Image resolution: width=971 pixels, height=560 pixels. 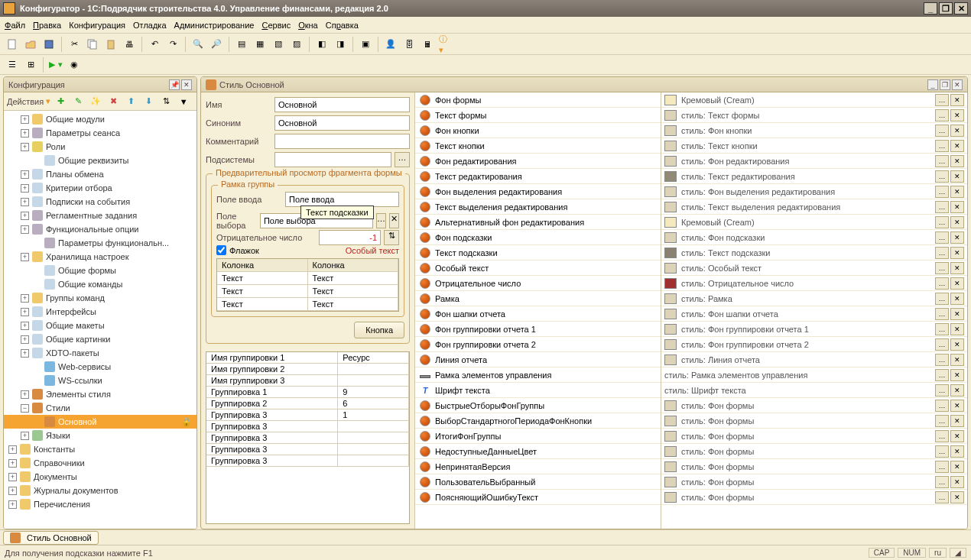 I want to click on ct-sort-icon: ⇅, so click(x=166, y=102).